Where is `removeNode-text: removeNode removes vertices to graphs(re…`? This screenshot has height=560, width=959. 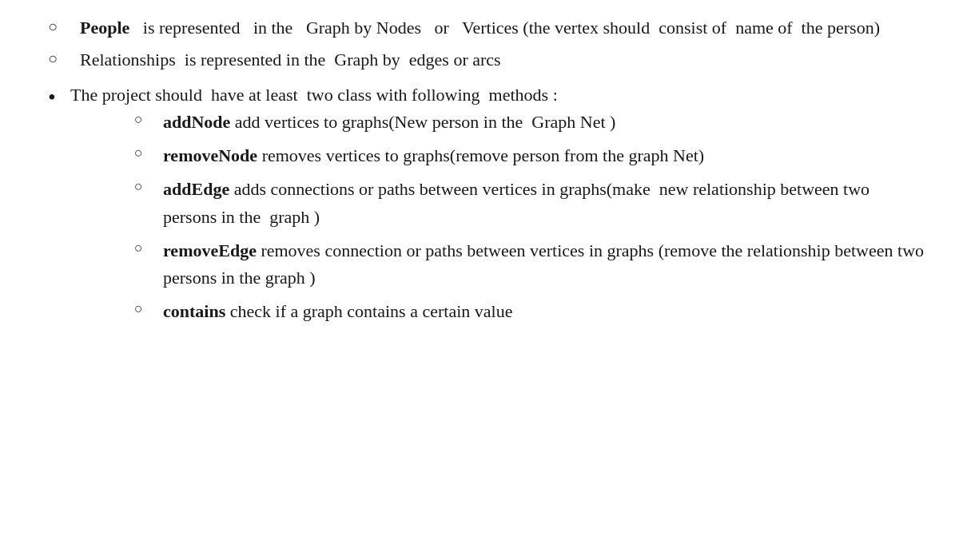 removeNode-text: removeNode removes vertices to graphs(re… is located at coordinates (545, 156).